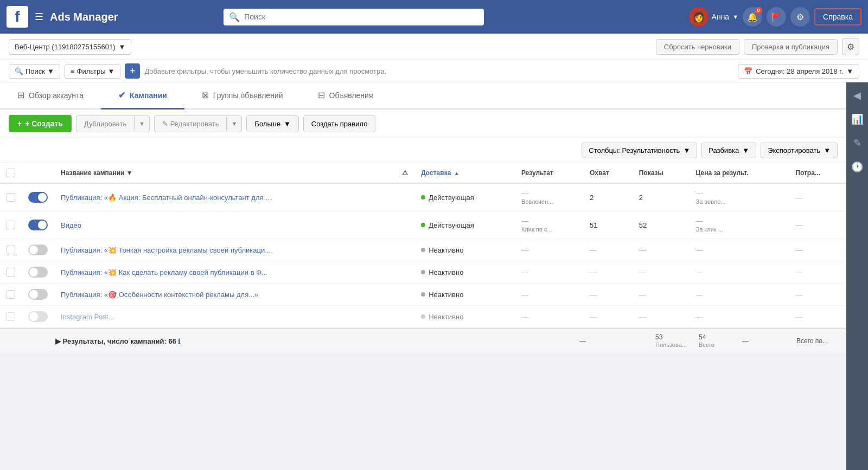 The image size is (868, 470). I want to click on export-button: Экспортировать ▼, so click(799, 151).